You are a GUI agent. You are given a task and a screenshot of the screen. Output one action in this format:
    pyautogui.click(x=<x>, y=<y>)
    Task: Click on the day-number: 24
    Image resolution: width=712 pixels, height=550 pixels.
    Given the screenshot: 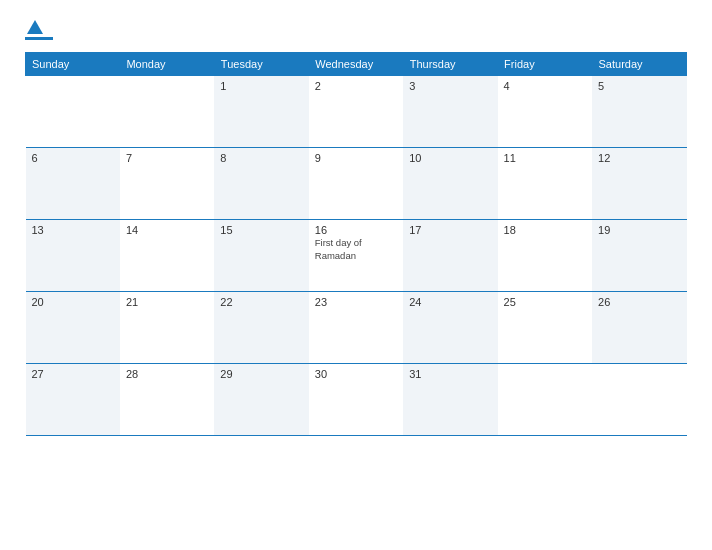 What is the action you would take?
    pyautogui.click(x=450, y=302)
    